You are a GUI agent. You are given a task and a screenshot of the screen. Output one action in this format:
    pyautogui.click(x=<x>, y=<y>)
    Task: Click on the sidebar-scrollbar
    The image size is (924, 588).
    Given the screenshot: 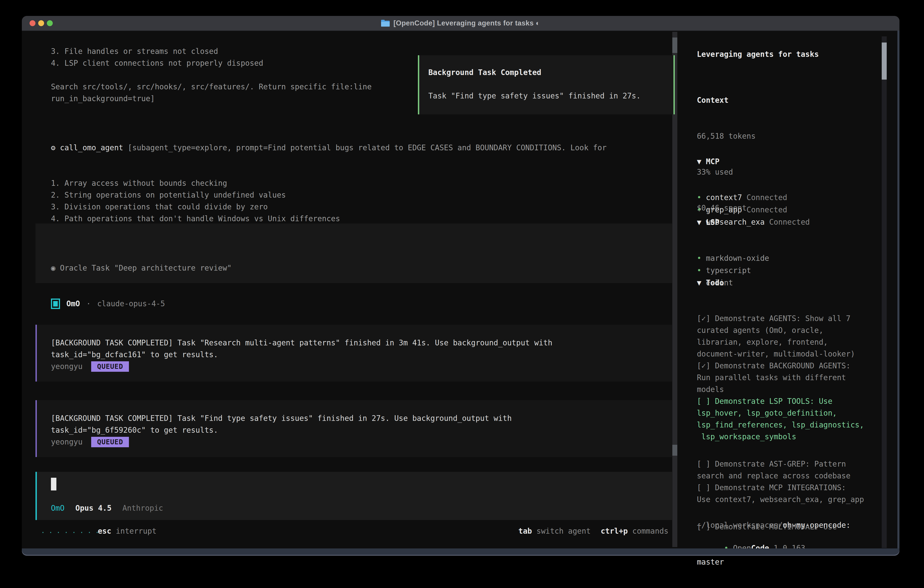 What is the action you would take?
    pyautogui.click(x=884, y=292)
    